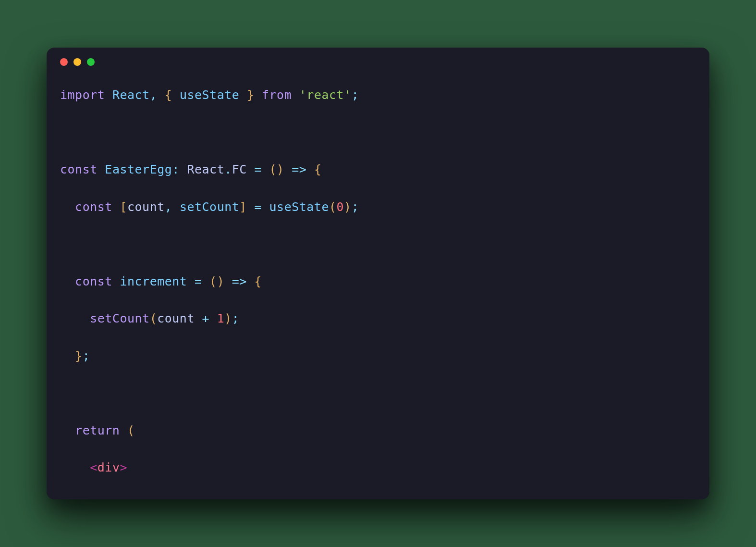  What do you see at coordinates (221, 318) in the screenshot?
I see `number-one: 1` at bounding box center [221, 318].